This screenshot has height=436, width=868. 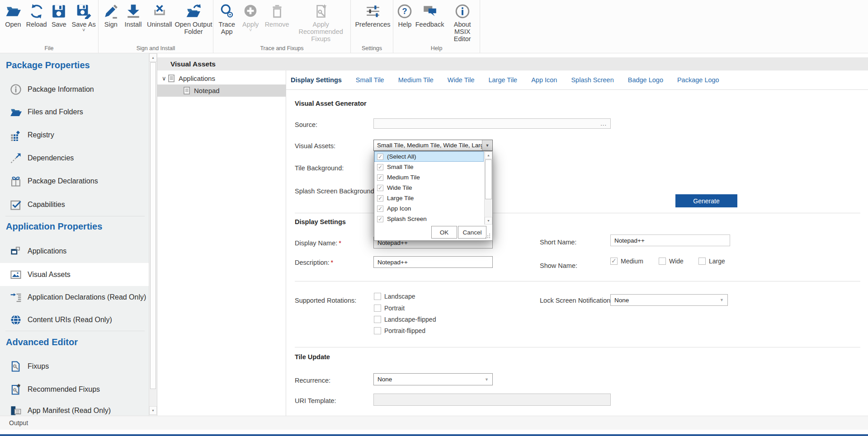 I want to click on save-button: Save, so click(x=59, y=14).